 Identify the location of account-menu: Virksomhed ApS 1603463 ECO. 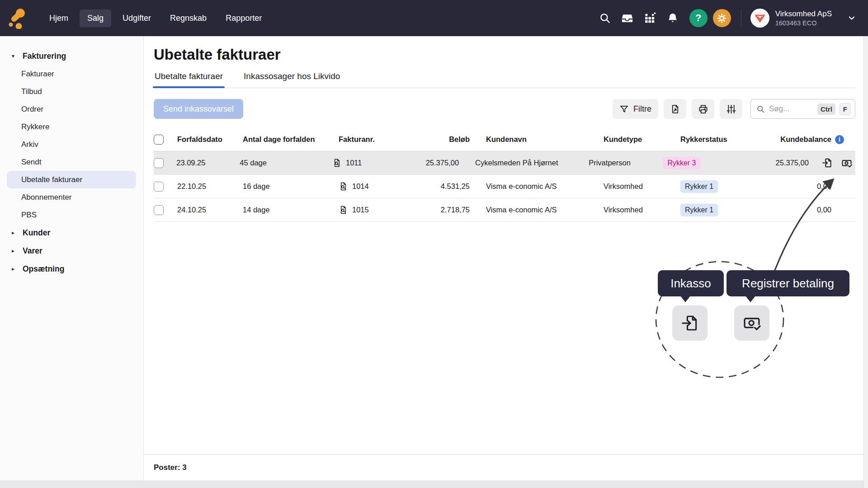
(803, 18).